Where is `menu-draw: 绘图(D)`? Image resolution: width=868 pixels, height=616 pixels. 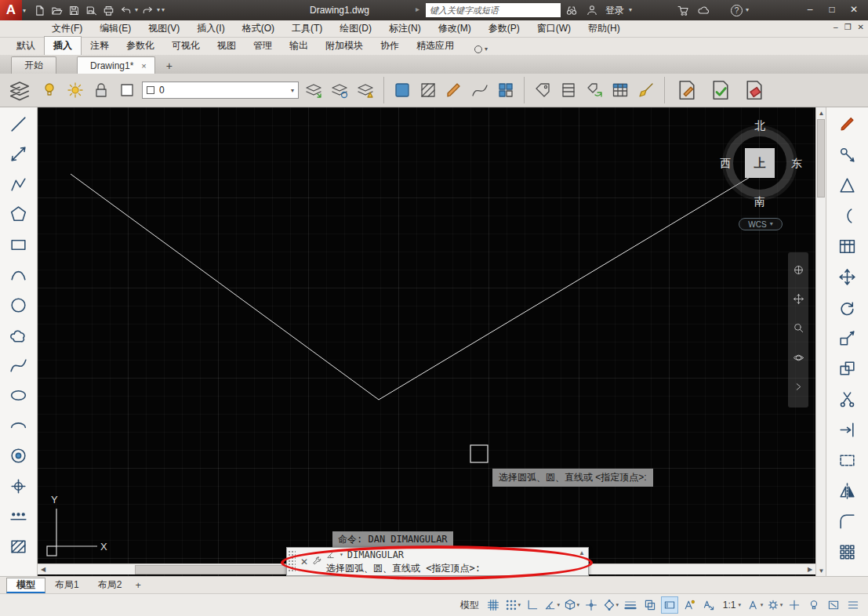
menu-draw: 绘图(D) is located at coordinates (356, 29).